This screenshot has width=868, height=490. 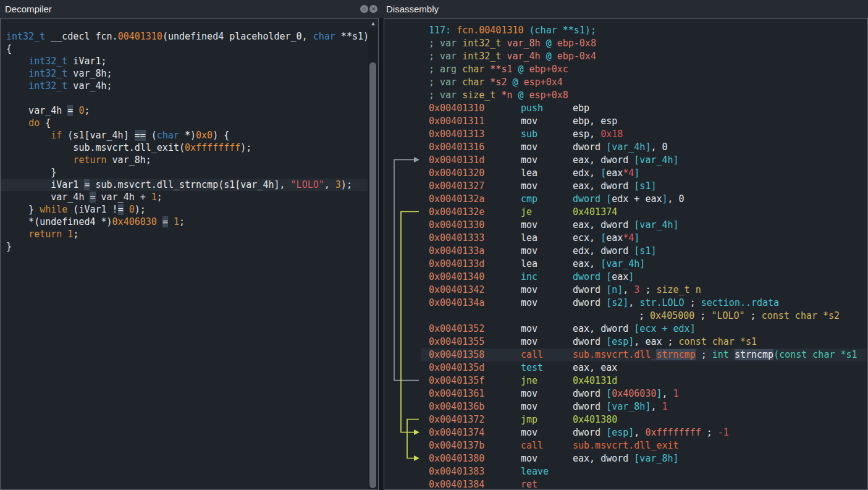 I want to click on asm-line: 0x00401342movdword [n], 3 ; size_t n, so click(x=626, y=290).